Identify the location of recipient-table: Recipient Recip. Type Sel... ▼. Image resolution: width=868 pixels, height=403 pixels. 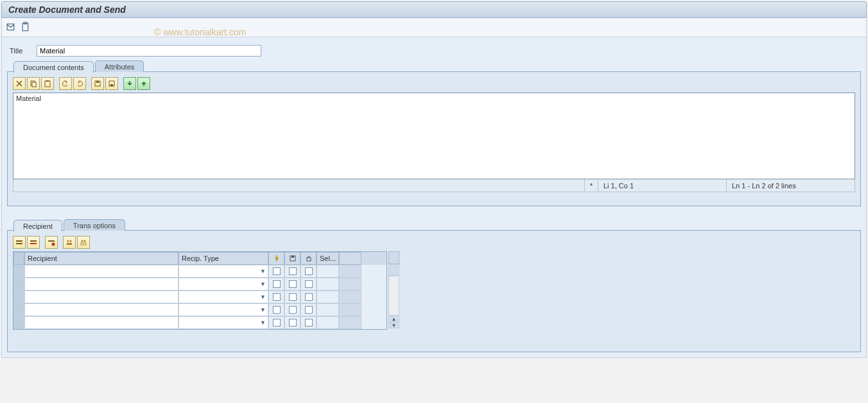
(200, 291).